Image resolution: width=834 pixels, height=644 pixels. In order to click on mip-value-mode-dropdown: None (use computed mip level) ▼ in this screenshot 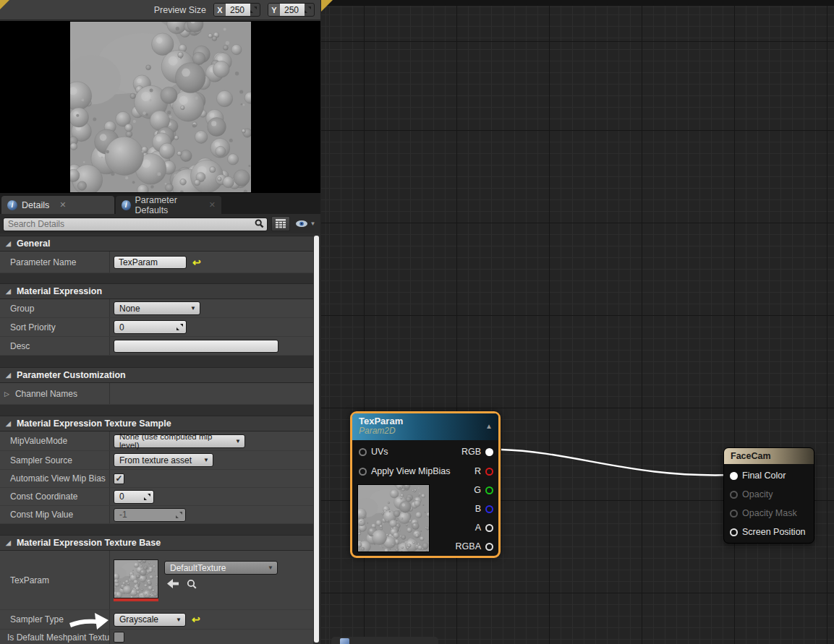, I will do `click(179, 441)`.